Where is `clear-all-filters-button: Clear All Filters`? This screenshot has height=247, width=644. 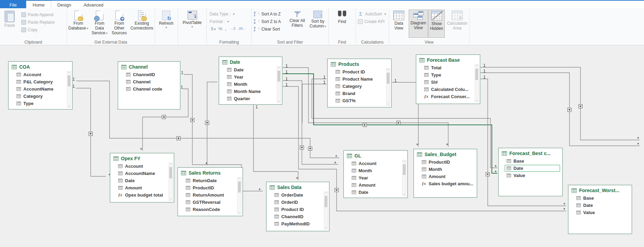 clear-all-filters-button: Clear All Filters is located at coordinates (297, 24).